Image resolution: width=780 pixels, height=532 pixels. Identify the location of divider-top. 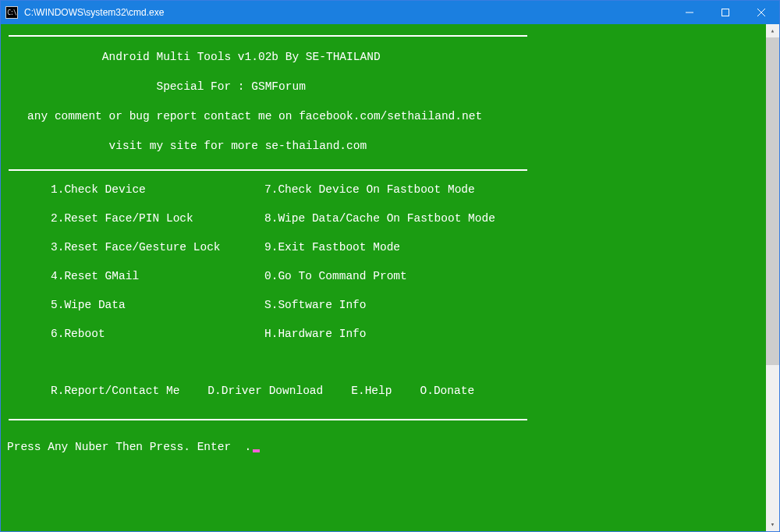
(387, 36).